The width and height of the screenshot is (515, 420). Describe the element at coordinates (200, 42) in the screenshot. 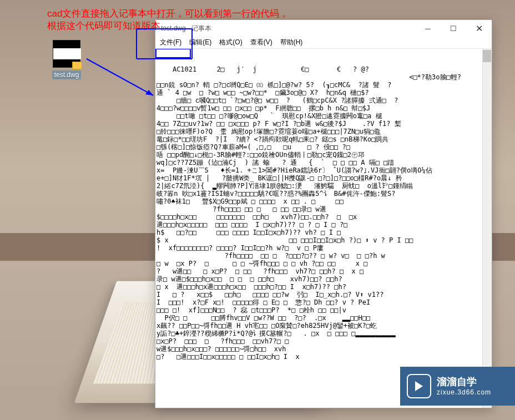

I see `menu-edit: 编辑(E)` at that location.